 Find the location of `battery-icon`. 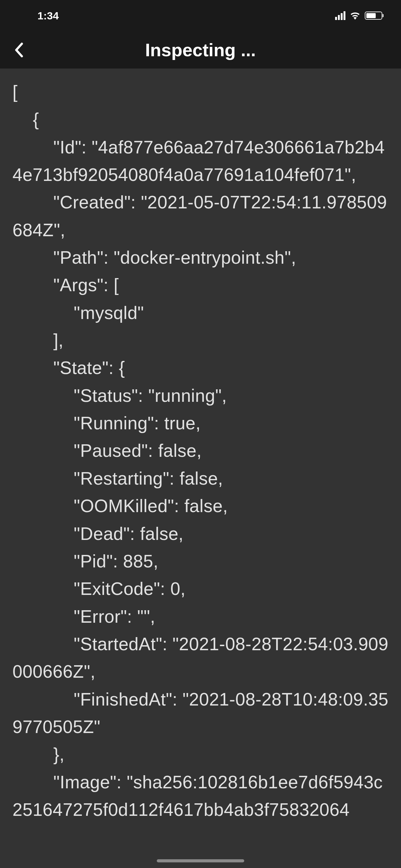

battery-icon is located at coordinates (373, 16).